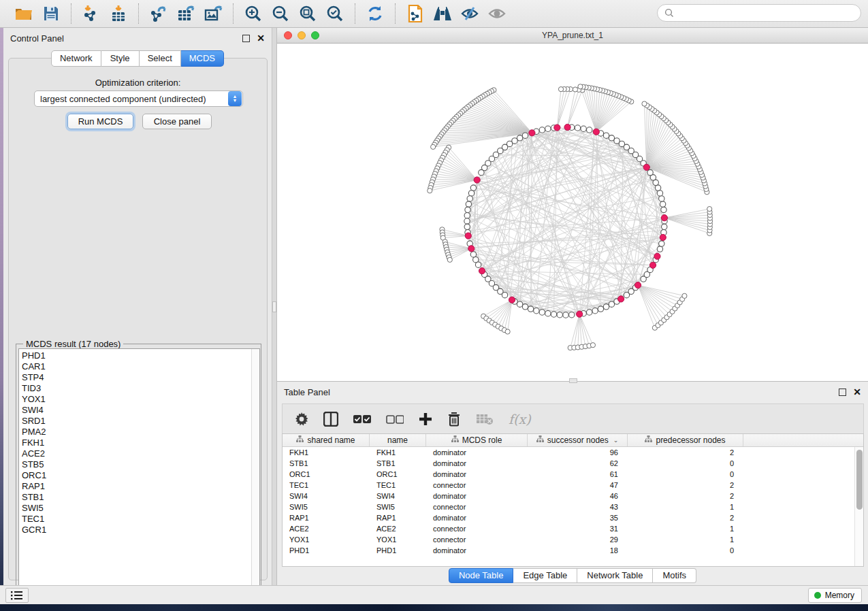 The image size is (868, 611). What do you see at coordinates (161, 59) in the screenshot?
I see `tab-select: Select` at bounding box center [161, 59].